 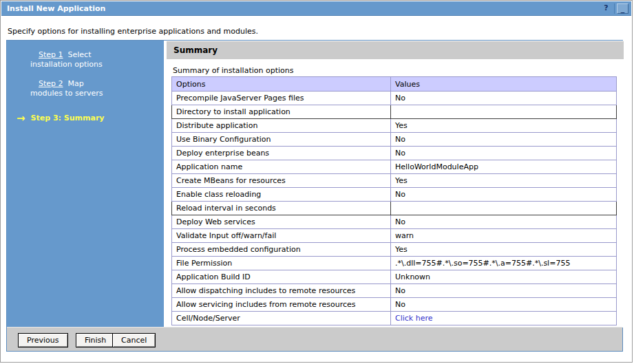 I want to click on value-cell: HelloWorldModuleApp, so click(x=504, y=167).